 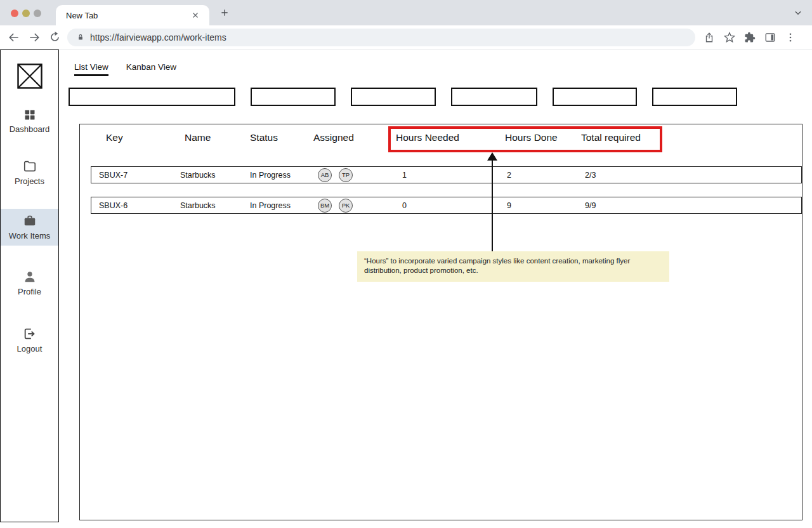 I want to click on briefcase-icon, so click(x=29, y=221).